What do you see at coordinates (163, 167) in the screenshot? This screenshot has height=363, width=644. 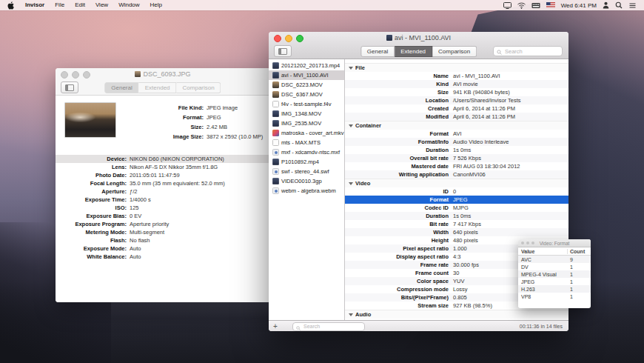 I see `detail-row: Lens:Nikon AF-S DX Nikkor 35mm f/1.8G` at bounding box center [163, 167].